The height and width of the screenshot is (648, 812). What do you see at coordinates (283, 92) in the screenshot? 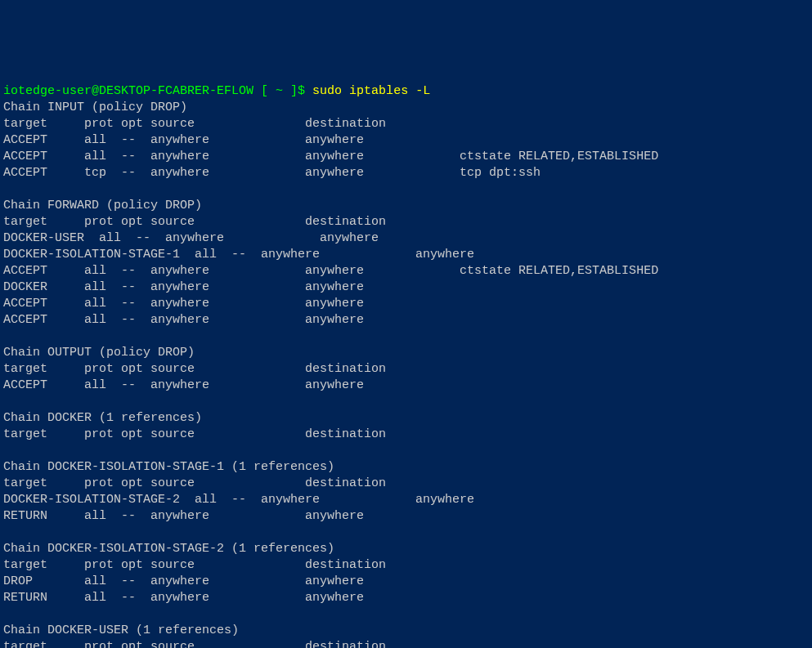
I see `prompt-path: [ ~ ]$` at bounding box center [283, 92].